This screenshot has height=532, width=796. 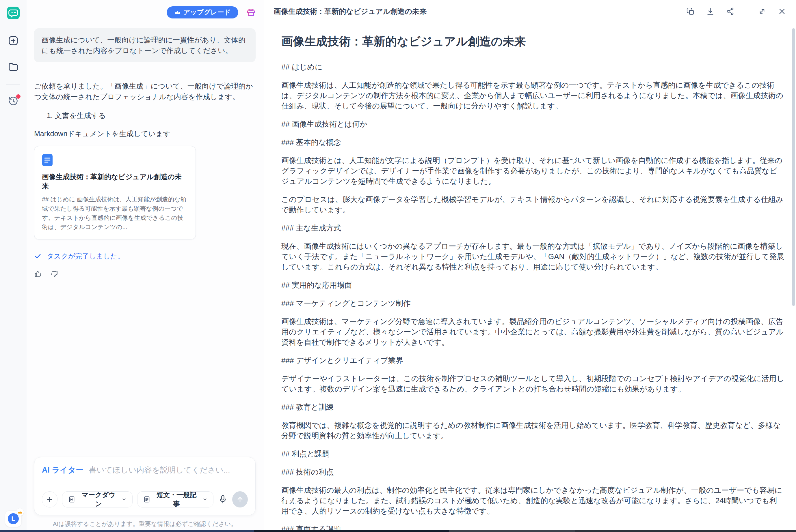 I want to click on crown-icon, so click(x=177, y=12).